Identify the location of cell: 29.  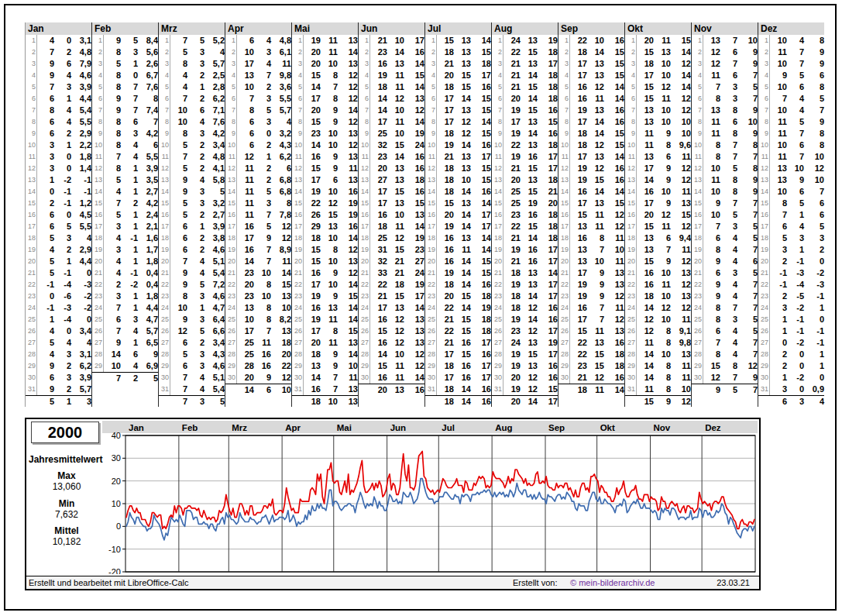
(312, 226).